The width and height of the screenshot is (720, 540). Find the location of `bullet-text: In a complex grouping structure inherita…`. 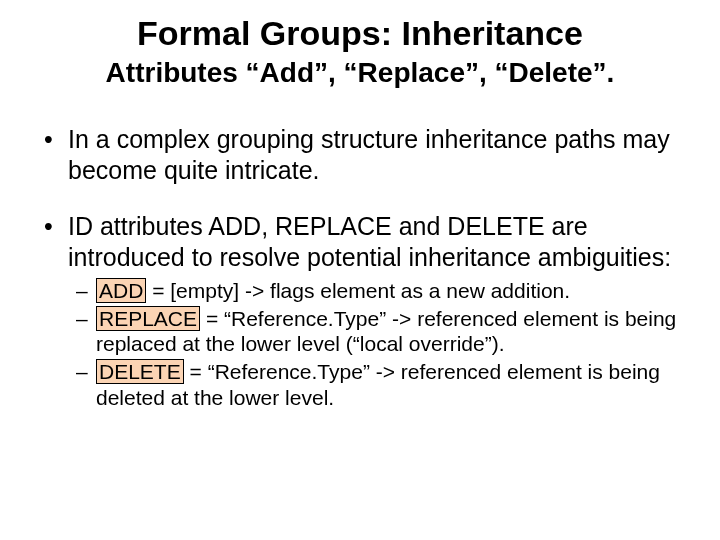

bullet-text: In a complex grouping structure inherita… is located at coordinates (369, 154).